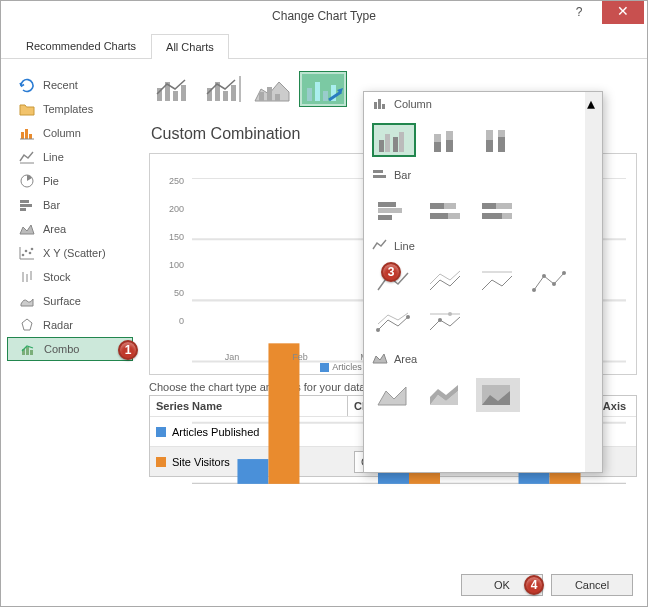 The image size is (648, 607). Describe the element at coordinates (592, 585) in the screenshot. I see `cancel-button: Cancel` at that location.